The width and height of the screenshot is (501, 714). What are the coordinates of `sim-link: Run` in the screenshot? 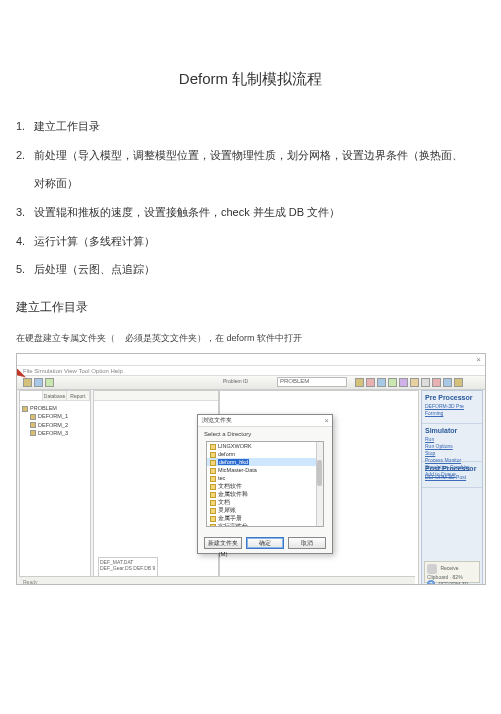 It's located at (452, 440).